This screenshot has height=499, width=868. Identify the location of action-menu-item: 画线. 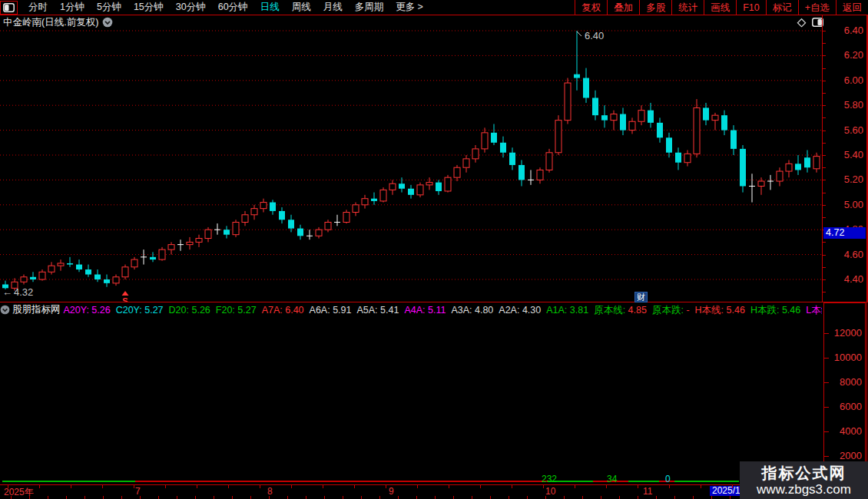
(720, 8).